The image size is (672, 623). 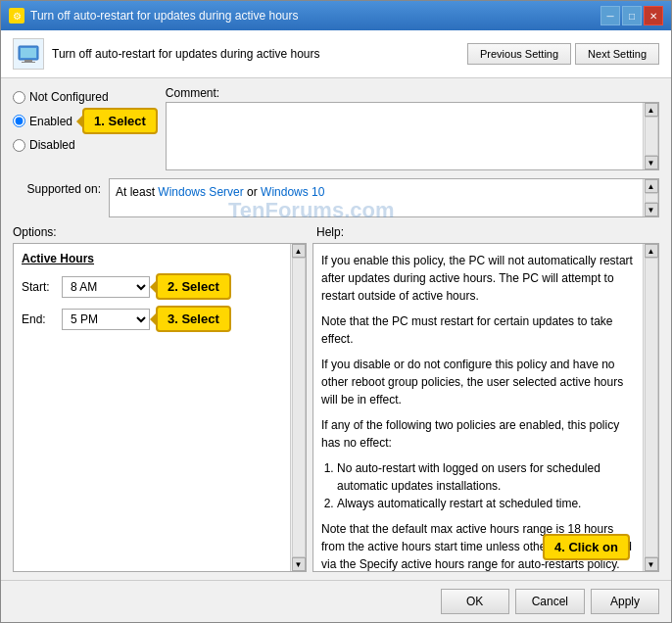 I want to click on supported-section: Supported on: At least Windows Server or…, so click(x=336, y=198).